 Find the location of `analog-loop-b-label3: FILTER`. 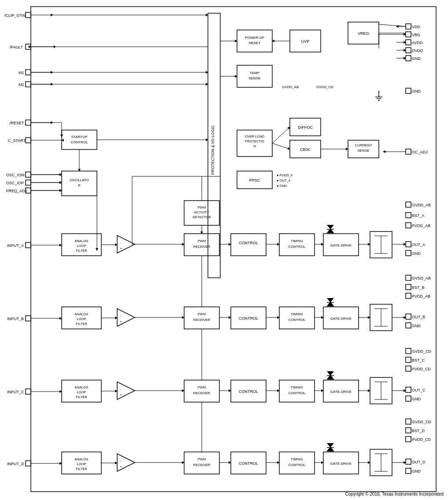

analog-loop-b-label3: FILTER is located at coordinates (81, 324).